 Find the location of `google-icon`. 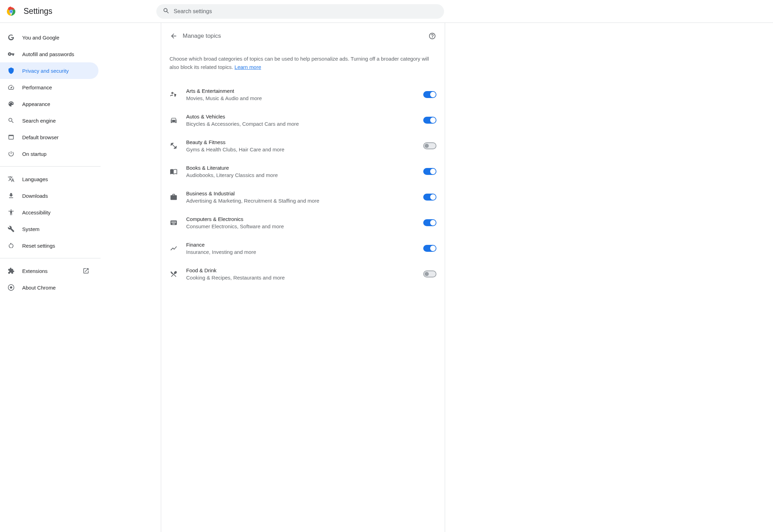

google-icon is located at coordinates (11, 37).